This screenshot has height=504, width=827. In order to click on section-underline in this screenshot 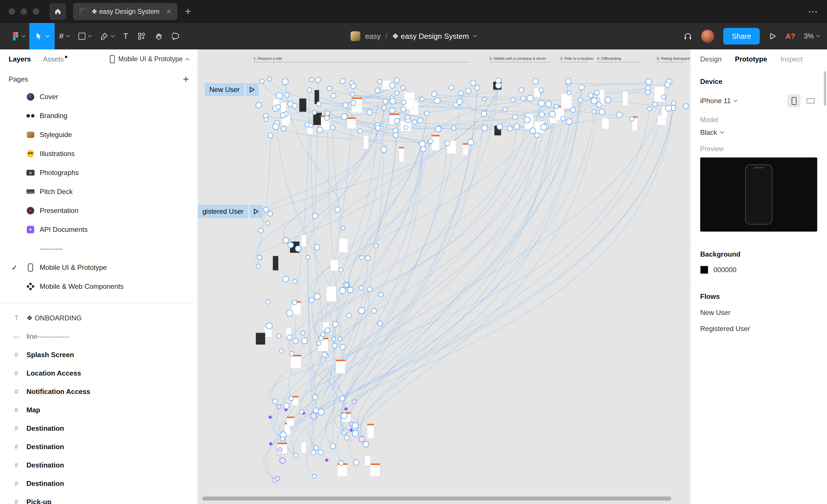, I will do `click(671, 62)`.